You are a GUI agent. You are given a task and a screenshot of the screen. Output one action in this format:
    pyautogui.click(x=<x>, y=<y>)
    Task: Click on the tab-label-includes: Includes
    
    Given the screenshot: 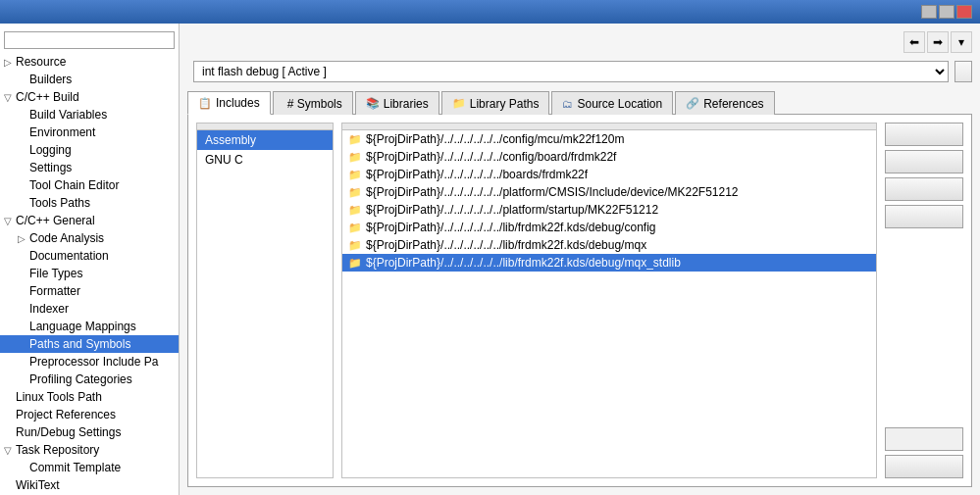 What is the action you would take?
    pyautogui.click(x=237, y=103)
    